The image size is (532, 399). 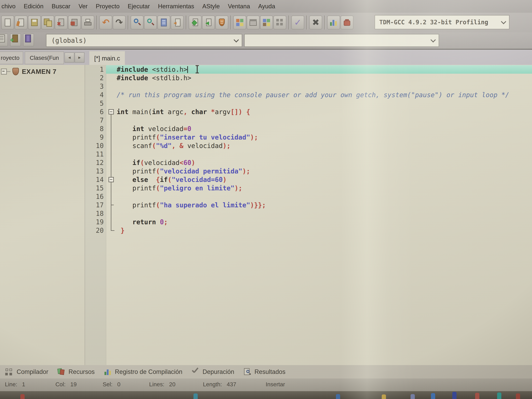 I want to click on output-tab-recursos: Recursos, so click(x=76, y=372).